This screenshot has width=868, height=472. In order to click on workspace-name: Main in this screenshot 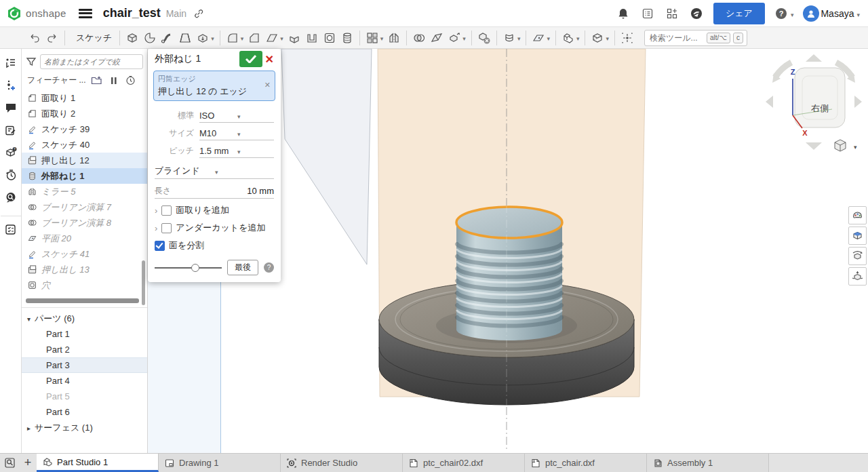, I will do `click(176, 14)`.